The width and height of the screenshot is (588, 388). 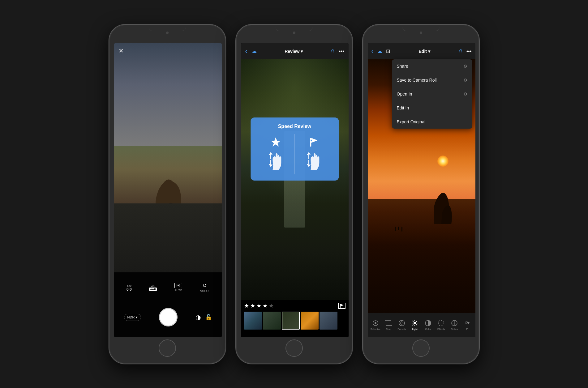 What do you see at coordinates (402, 325) in the screenshot?
I see `toolbar-item-presets: Presets` at bounding box center [402, 325].